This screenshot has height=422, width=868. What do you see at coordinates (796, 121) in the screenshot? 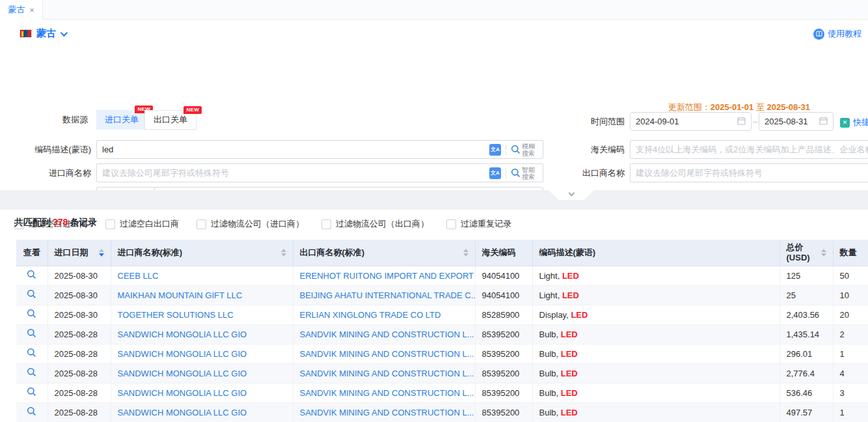
I see `date-end-input: 2025-08-31` at bounding box center [796, 121].